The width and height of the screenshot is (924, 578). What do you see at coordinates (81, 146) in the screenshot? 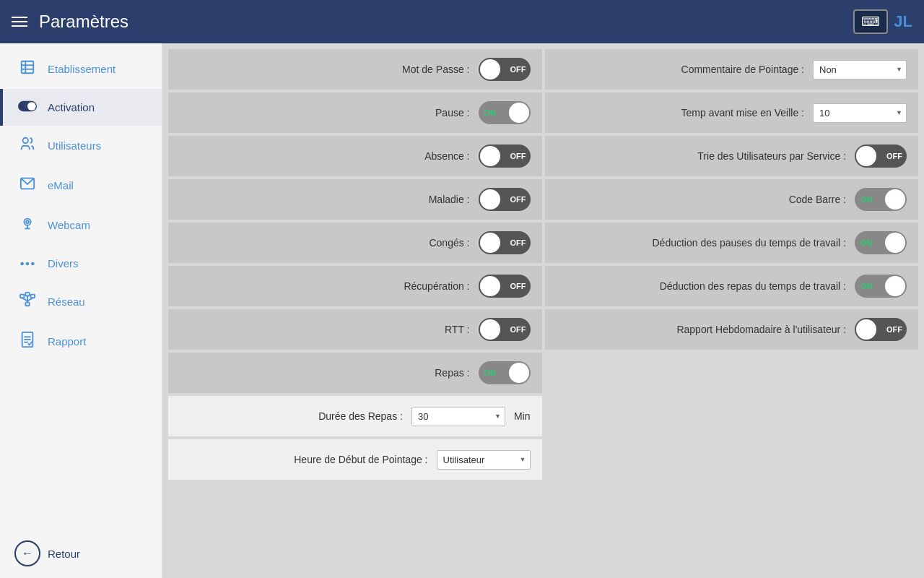
I see `sidebar-item-utilisateurs: Utilisateurs` at bounding box center [81, 146].